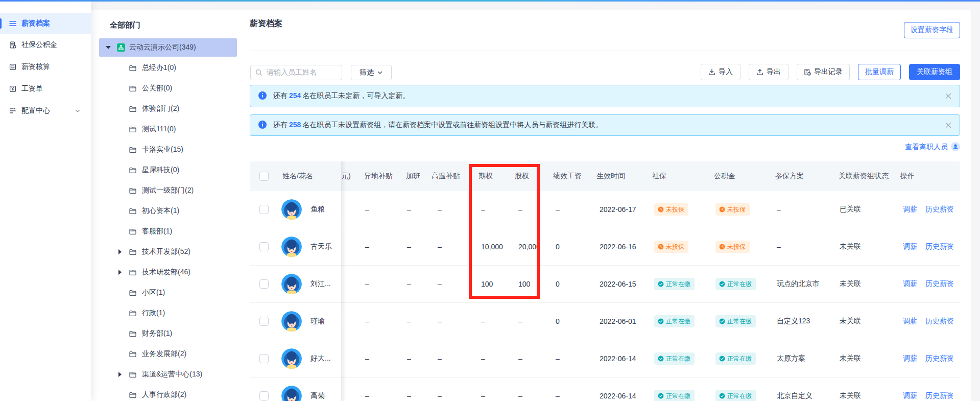 The width and height of the screenshot is (980, 401). I want to click on filter-button: 筛选, so click(371, 73).